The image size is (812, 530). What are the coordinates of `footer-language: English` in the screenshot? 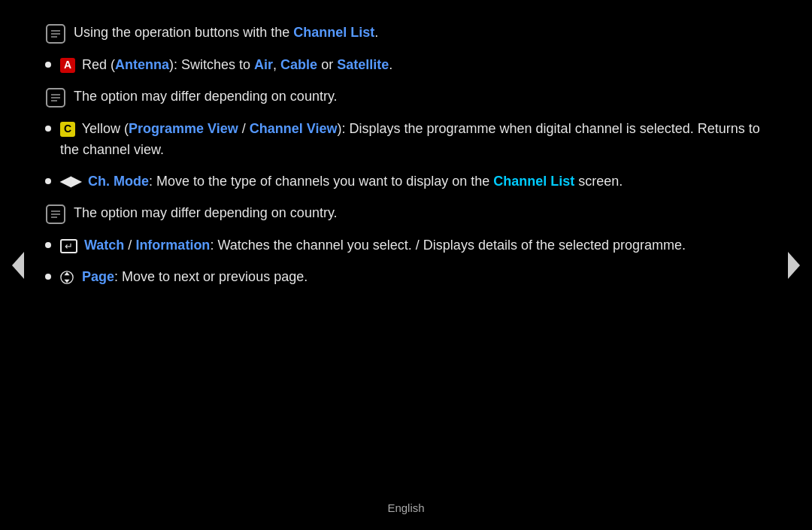 It's located at (406, 508).